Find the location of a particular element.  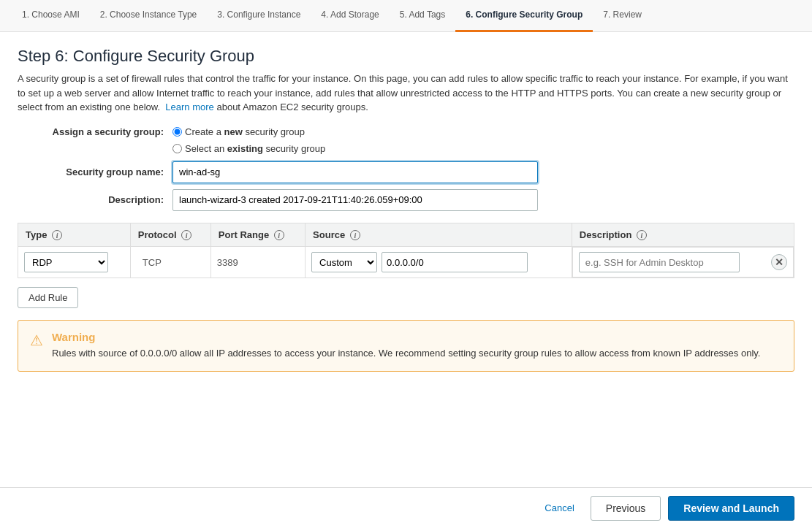

rule-description-input is located at coordinates (659, 262).